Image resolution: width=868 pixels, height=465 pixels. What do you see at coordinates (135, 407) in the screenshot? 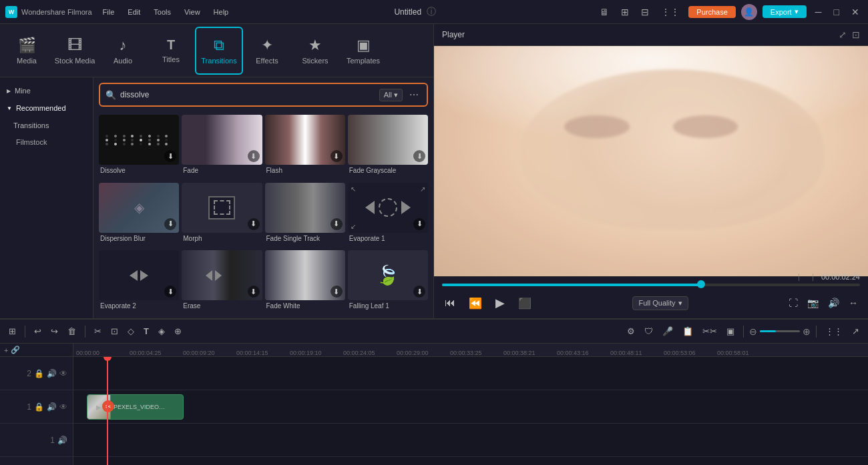
I see `video-clip: ▶ PEXELS_VIDEOS5971289` at bounding box center [135, 407].